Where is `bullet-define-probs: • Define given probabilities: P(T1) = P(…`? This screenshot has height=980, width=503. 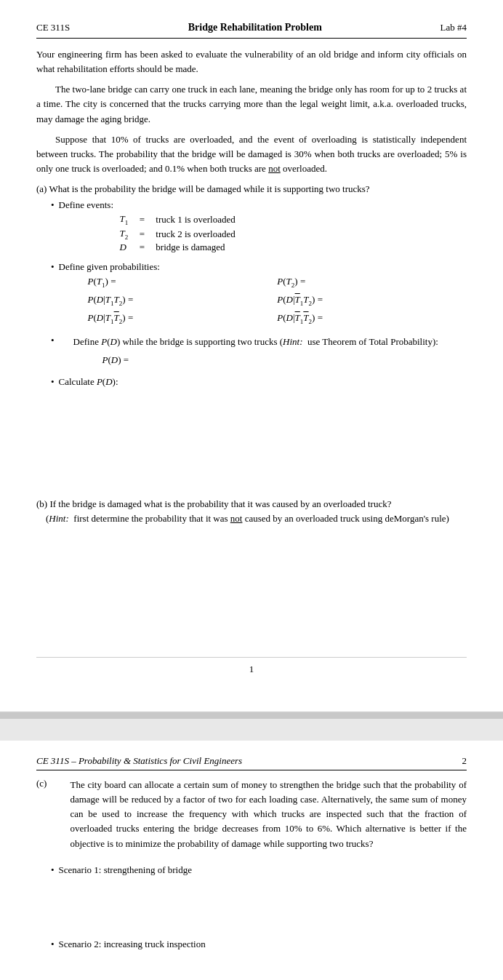
bullet-define-probs: • Define given probabilities: P(T1) = P(… is located at coordinates (259, 295).